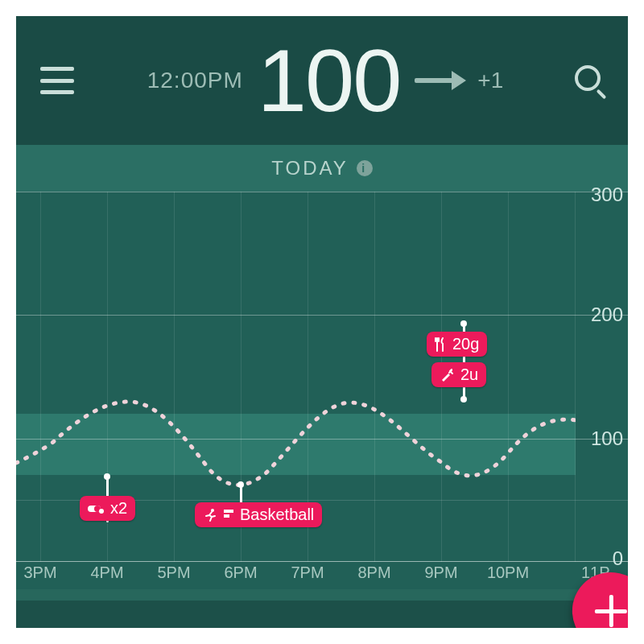 The image size is (644, 644). What do you see at coordinates (469, 375) in the screenshot?
I see `event-insulin-label: 2u` at bounding box center [469, 375].